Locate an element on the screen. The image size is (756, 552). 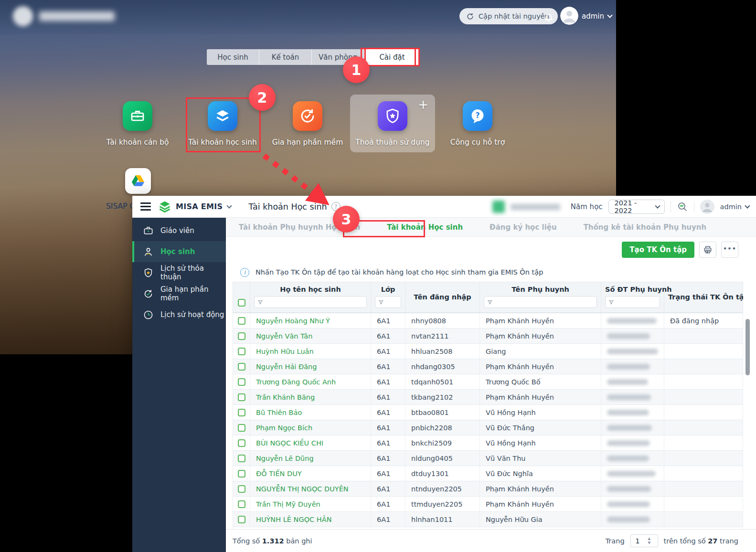
bell-icon is located at coordinates (549, 17).